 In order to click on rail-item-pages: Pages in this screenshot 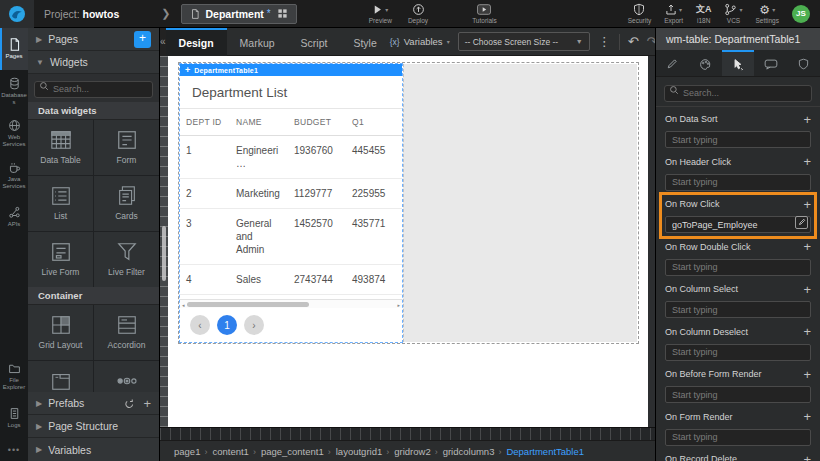, I will do `click(14, 49)`.